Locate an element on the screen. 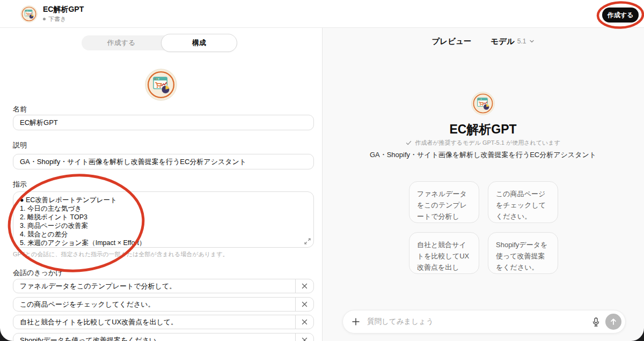  tab-create: 作成する is located at coordinates (121, 43).